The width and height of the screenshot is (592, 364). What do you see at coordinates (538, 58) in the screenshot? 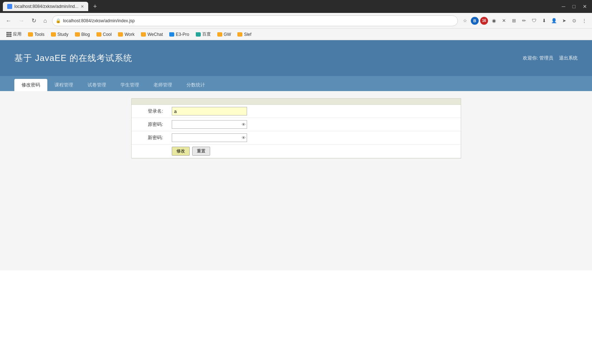
I see `welcome-text: 欢迎你: 管理员` at bounding box center [538, 58].